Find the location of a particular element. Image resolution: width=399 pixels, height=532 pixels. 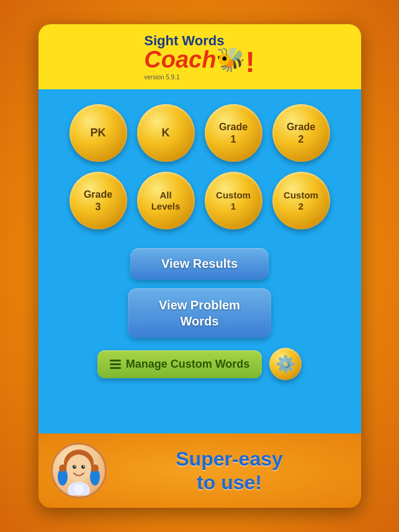

grade-btn-k: K is located at coordinates (166, 133).